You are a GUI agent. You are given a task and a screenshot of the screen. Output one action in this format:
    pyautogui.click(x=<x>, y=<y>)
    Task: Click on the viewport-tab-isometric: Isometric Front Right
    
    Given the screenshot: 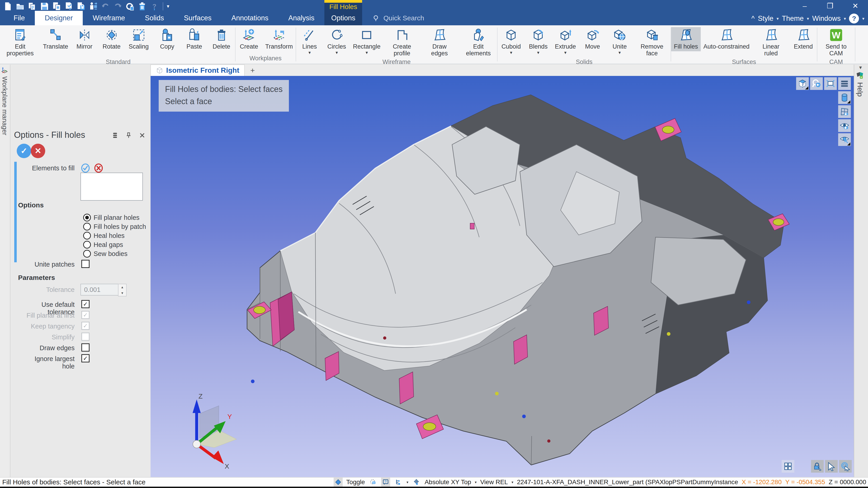 What is the action you would take?
    pyautogui.click(x=197, y=70)
    